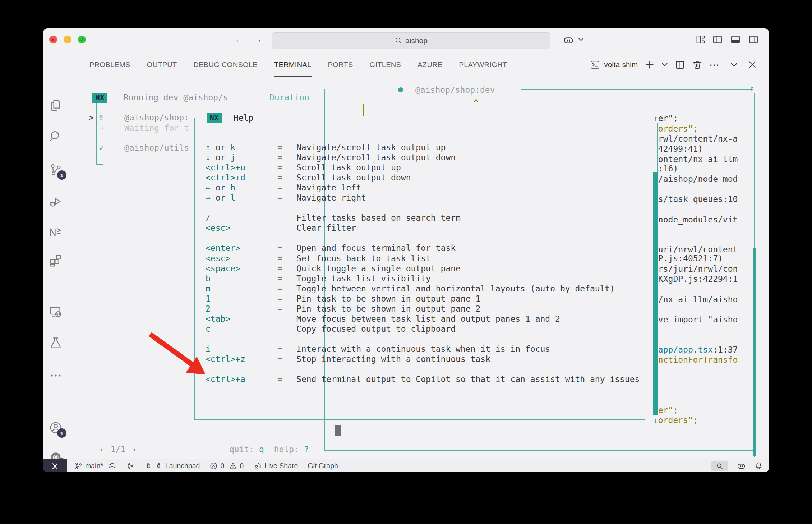  Describe the element at coordinates (94, 466) in the screenshot. I see `branch-label: main*` at that location.